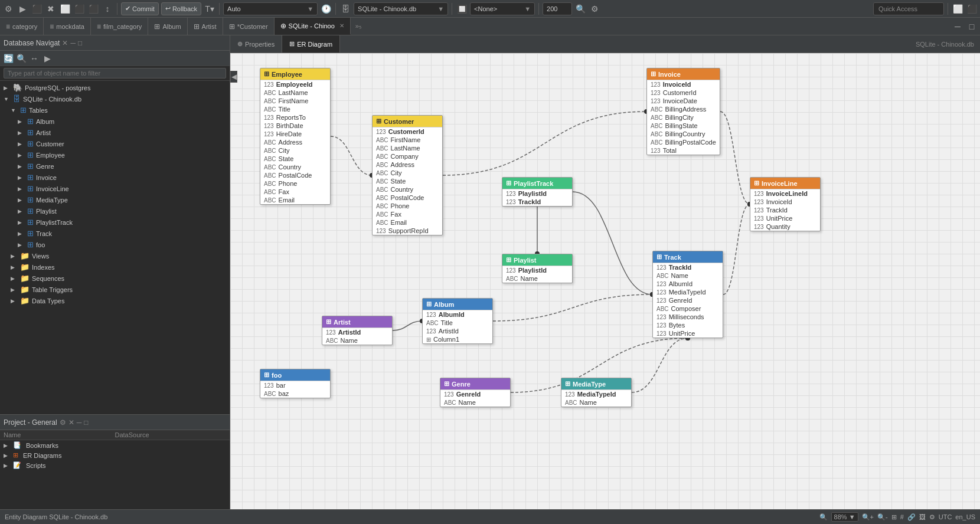 The image size is (980, 524). I want to click on db-nav-refresh-icon: 🔄, so click(8, 58).